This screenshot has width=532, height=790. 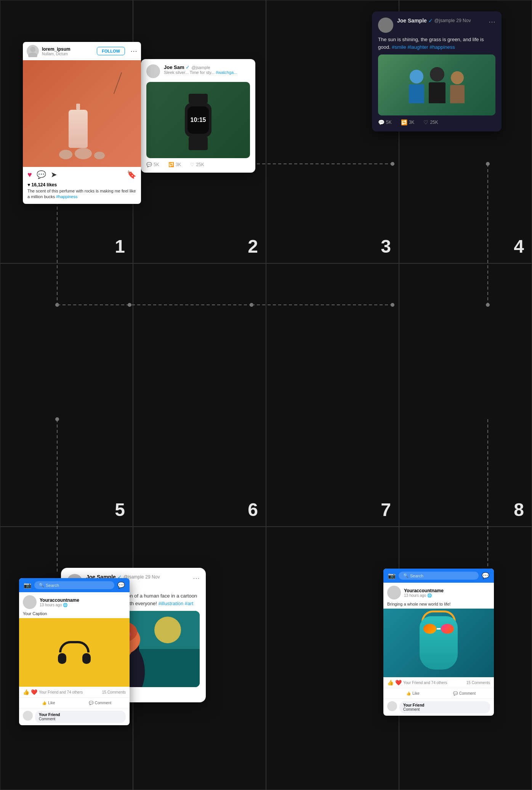 What do you see at coordinates (439, 629) in the screenshot?
I see `fb2-glasses-bridge` at bounding box center [439, 629].